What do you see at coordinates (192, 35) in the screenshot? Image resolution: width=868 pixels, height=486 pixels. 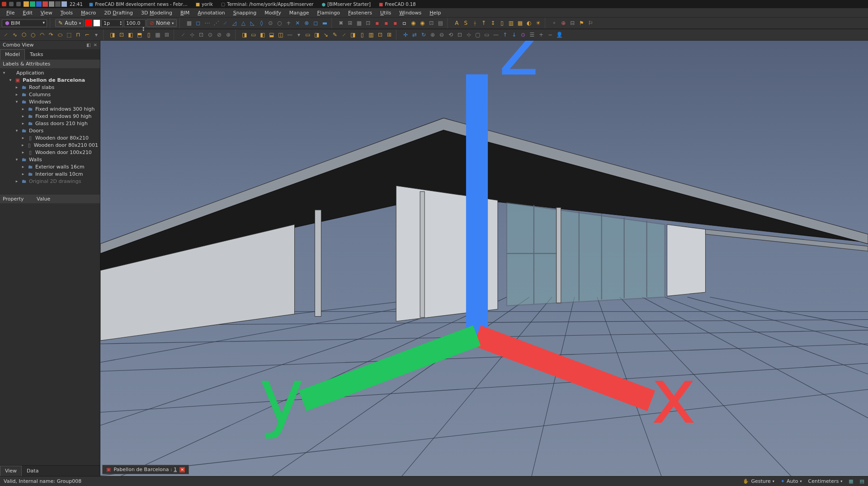 I see `axis-sys: ⊹` at bounding box center [192, 35].